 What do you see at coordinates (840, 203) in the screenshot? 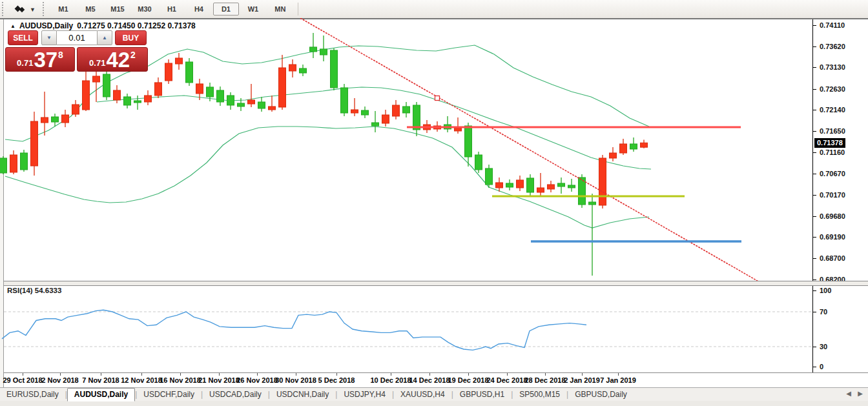
I see `price-axis: 0.741100.736200.731300.726300.721400.716…` at bounding box center [840, 203].